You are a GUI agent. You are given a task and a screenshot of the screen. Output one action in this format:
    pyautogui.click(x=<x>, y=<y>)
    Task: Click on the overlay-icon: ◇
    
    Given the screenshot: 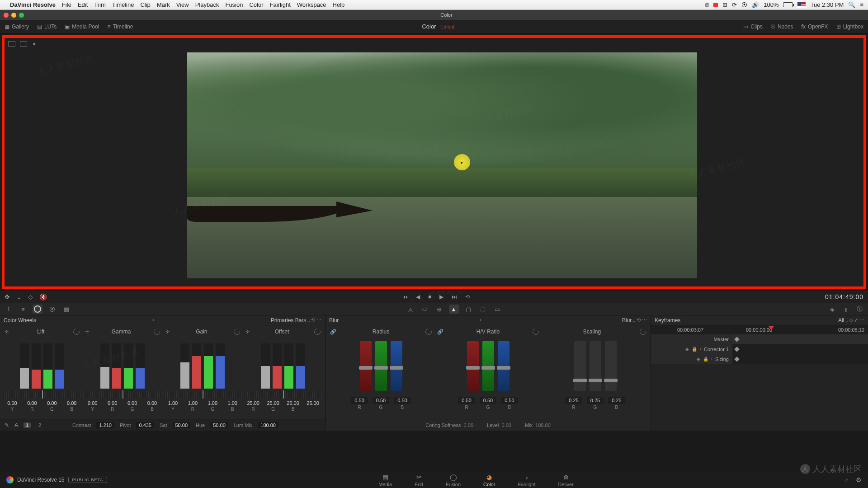 What is the action you would take?
    pyautogui.click(x=31, y=297)
    